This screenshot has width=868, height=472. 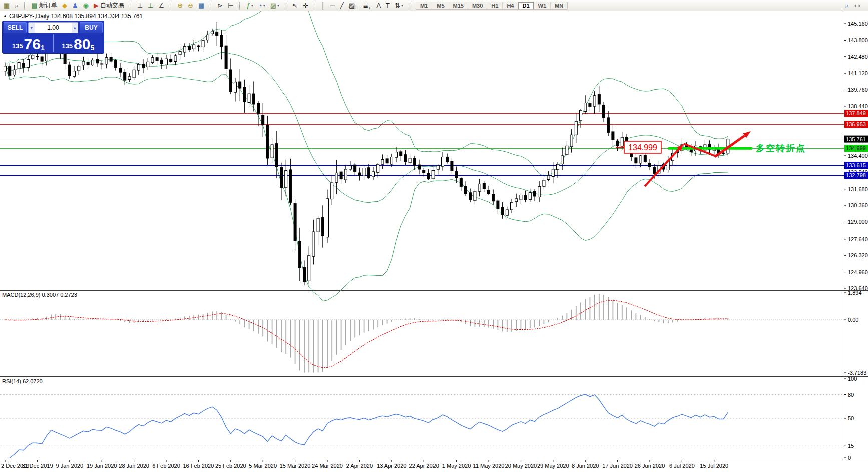 I want to click on text-label-button: T, so click(x=388, y=6).